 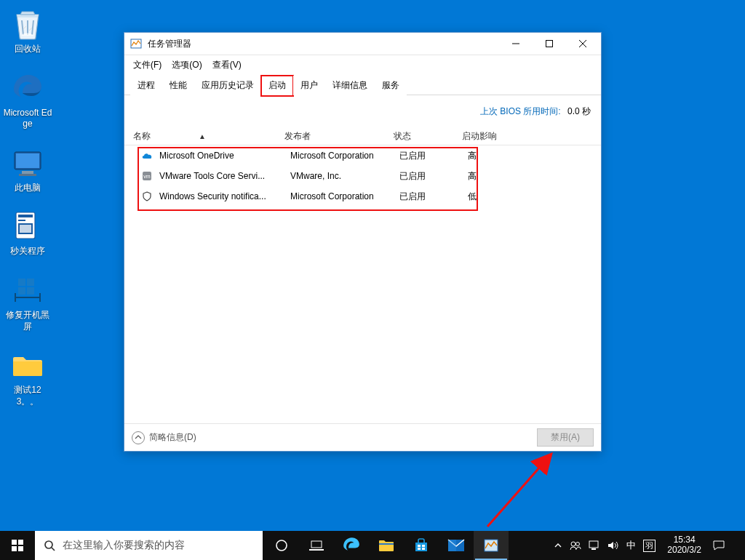 What do you see at coordinates (209, 137) in the screenshot?
I see `col-name: 名称▲` at bounding box center [209, 137].